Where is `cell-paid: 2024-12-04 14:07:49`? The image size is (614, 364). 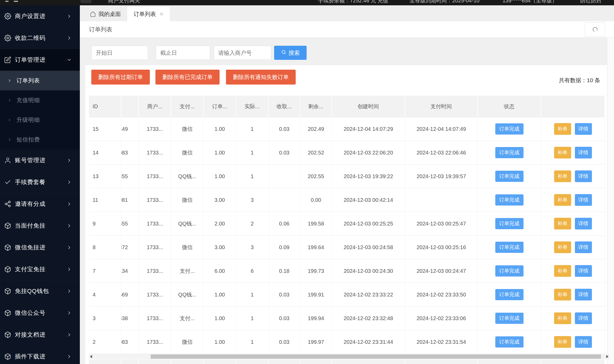
cell-paid: 2024-12-04 14:07:49 is located at coordinates (441, 129).